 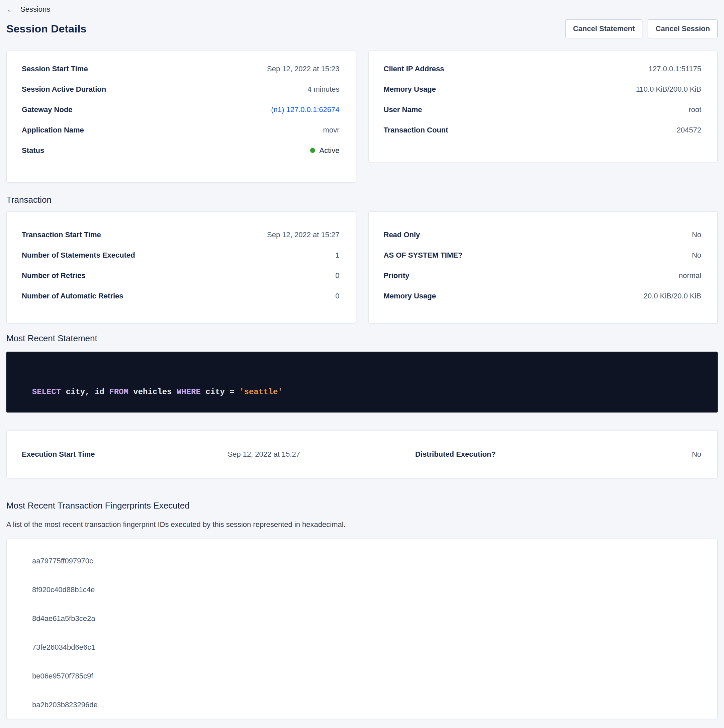 What do you see at coordinates (647, 454) in the screenshot?
I see `distributed-execution-value: No` at bounding box center [647, 454].